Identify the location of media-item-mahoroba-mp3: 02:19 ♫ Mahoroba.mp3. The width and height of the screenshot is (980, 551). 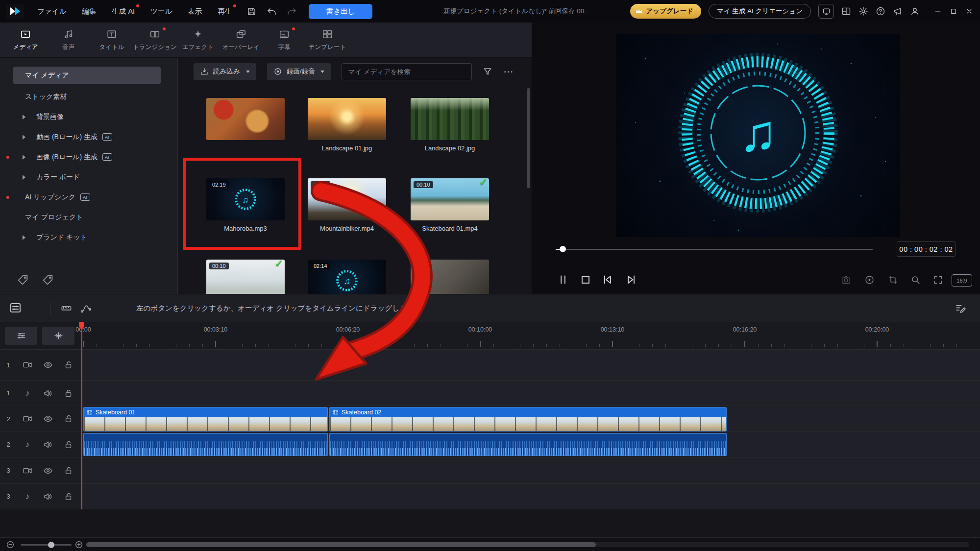
(245, 205).